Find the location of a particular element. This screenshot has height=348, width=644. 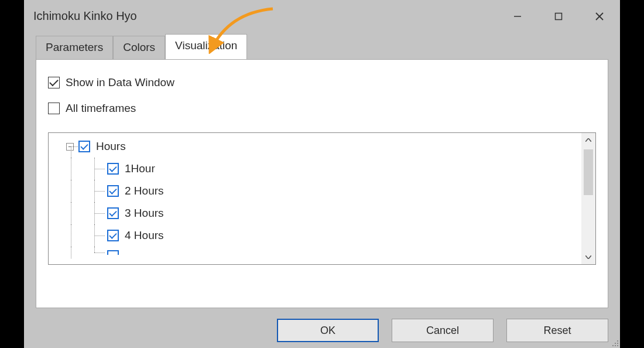

tree-node-2hours: 2 Hours is located at coordinates (315, 191).